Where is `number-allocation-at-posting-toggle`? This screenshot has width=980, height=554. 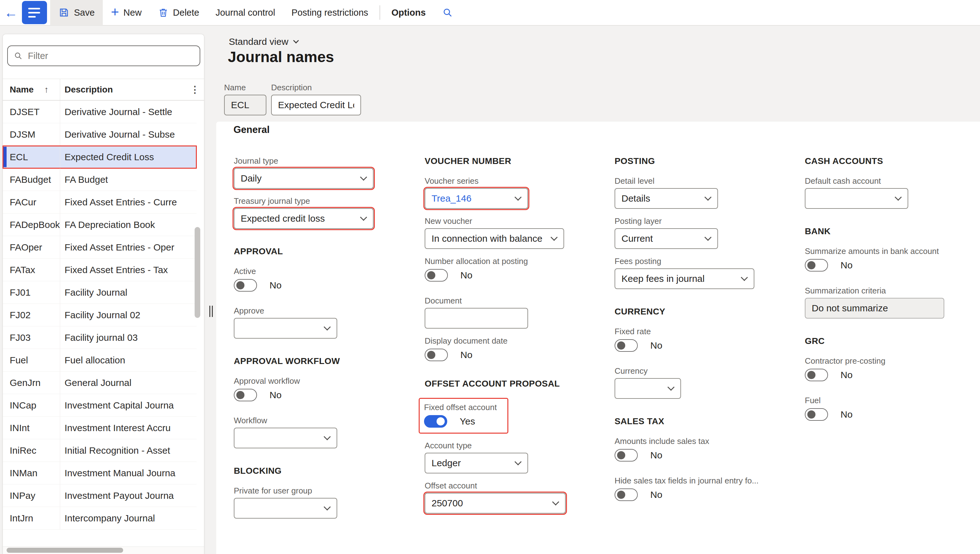
number-allocation-at-posting-toggle is located at coordinates (436, 275).